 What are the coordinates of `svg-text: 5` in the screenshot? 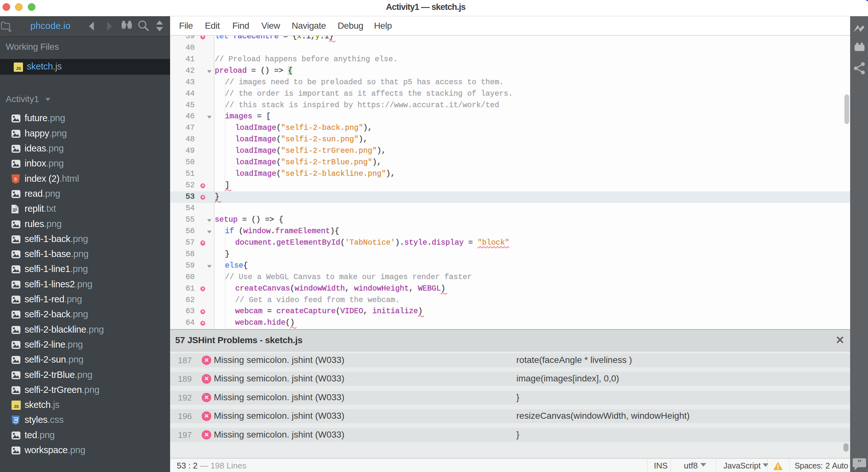 It's located at (16, 179).